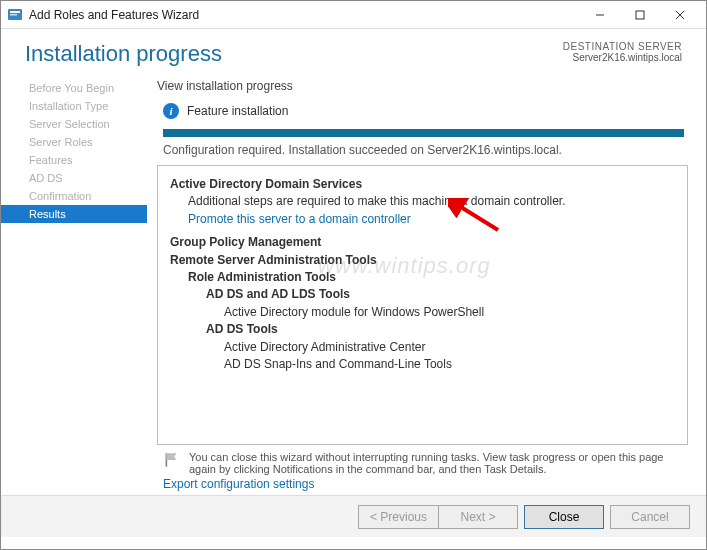 The width and height of the screenshot is (707, 550). Describe the element at coordinates (266, 184) in the screenshot. I see `adds-title: Active Directory Domain Services` at that location.